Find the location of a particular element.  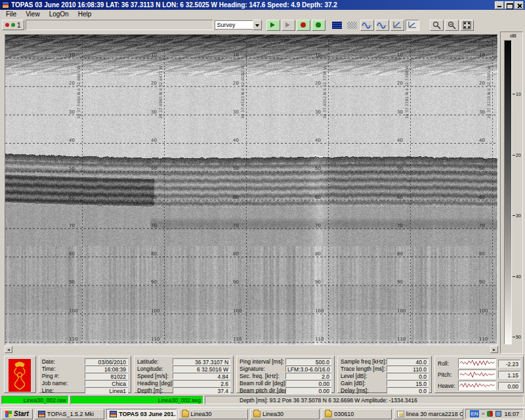

field-label: Beam roll dir [deg]: is located at coordinates (262, 383).